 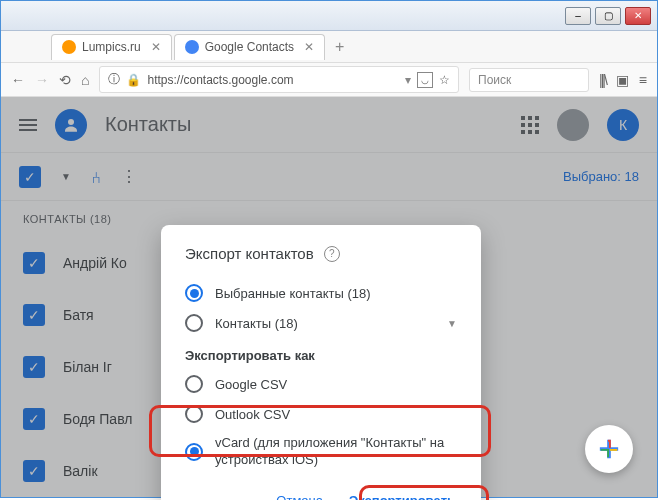 I want to click on search-field: Поиск, so click(x=529, y=80).